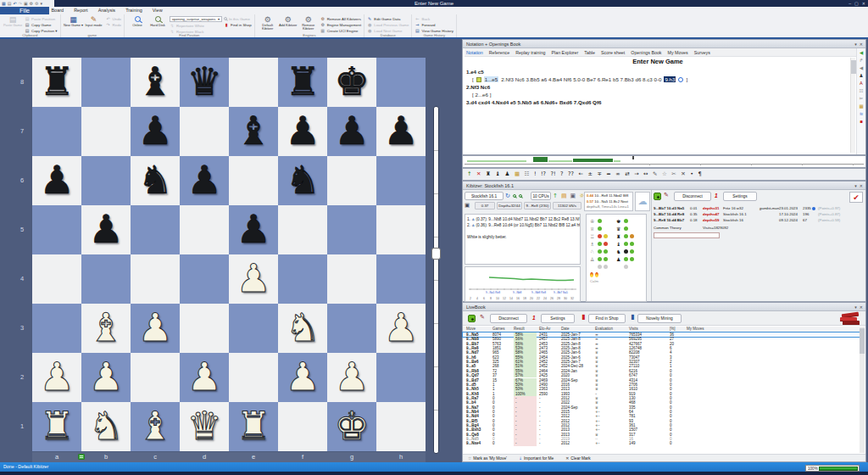 The image size is (868, 475). Describe the element at coordinates (475, 71) in the screenshot. I see `main-move: 1.e4 c5` at that location.